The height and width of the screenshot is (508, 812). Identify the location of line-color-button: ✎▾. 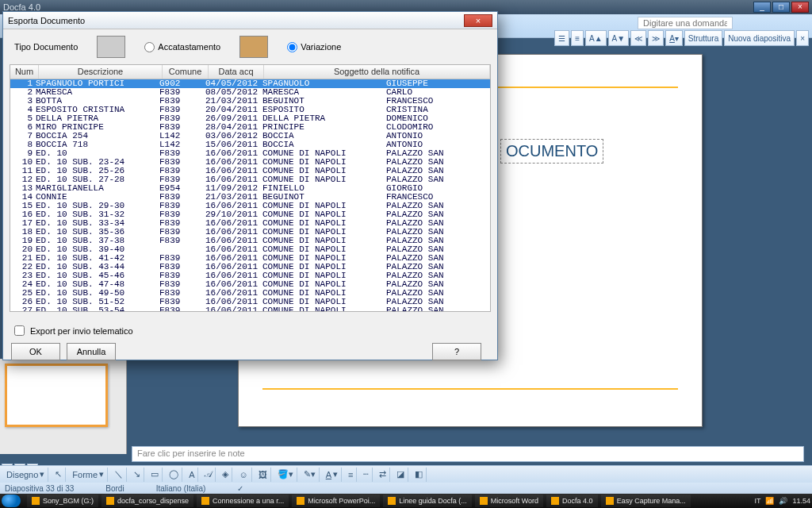
(310, 475).